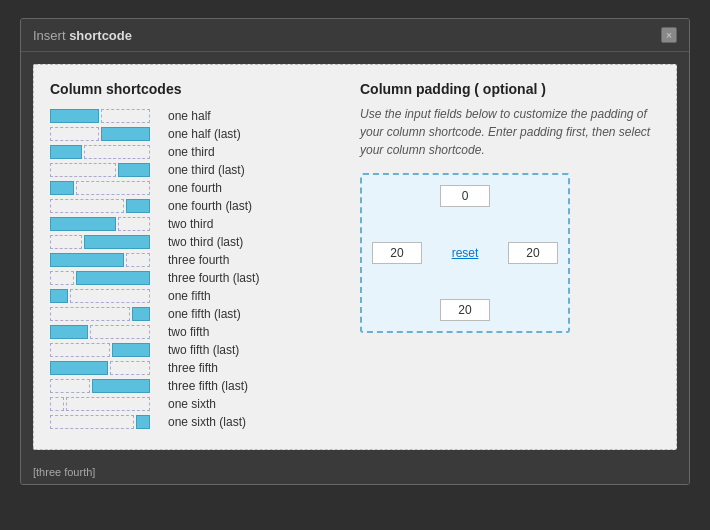 This screenshot has height=530, width=710. I want to click on modal-title-text: Insert, so click(51, 36).